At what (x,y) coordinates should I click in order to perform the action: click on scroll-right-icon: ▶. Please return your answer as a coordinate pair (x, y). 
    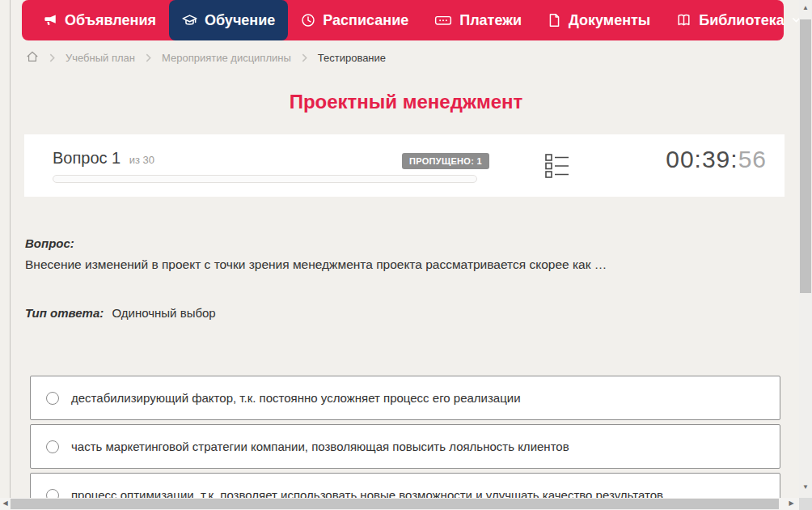
    Looking at the image, I should click on (791, 504).